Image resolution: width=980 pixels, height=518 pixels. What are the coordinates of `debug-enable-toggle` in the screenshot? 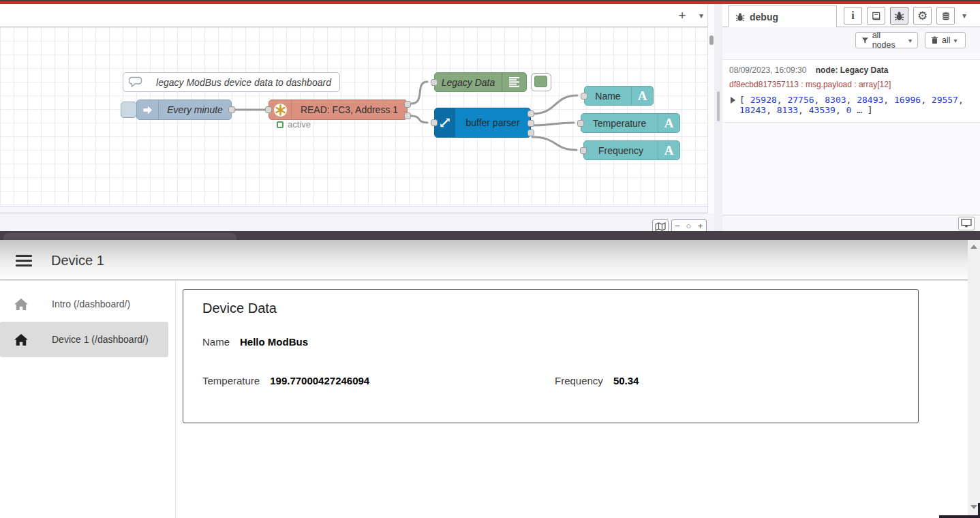 It's located at (541, 82).